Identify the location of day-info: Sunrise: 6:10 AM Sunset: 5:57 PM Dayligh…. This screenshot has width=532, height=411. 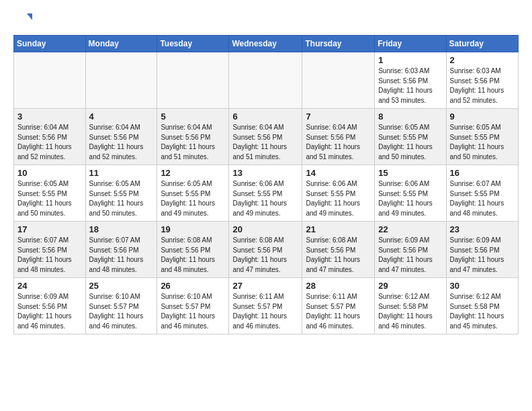
(122, 312).